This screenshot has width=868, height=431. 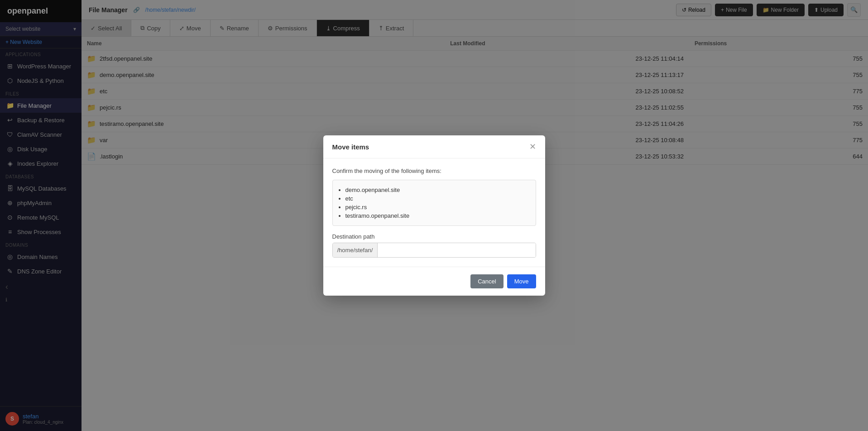 What do you see at coordinates (351, 147) in the screenshot?
I see `modal-title: Move items` at bounding box center [351, 147].